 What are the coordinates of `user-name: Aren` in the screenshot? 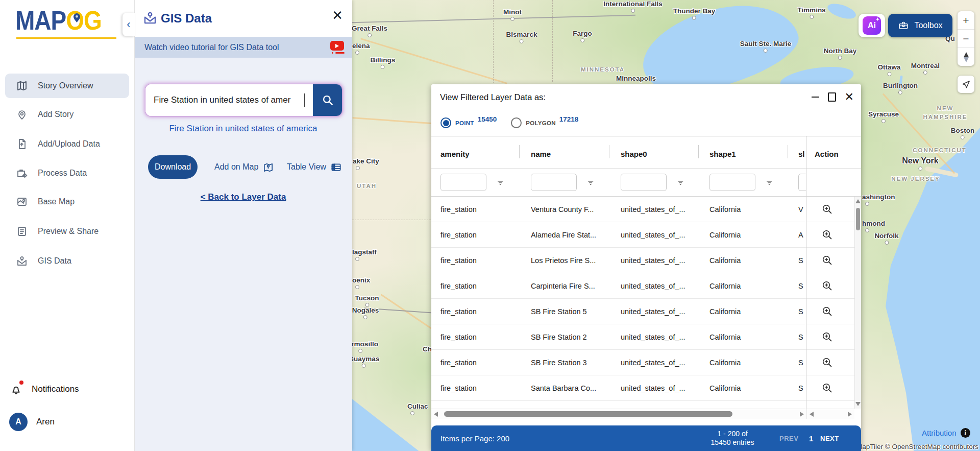 It's located at (45, 422).